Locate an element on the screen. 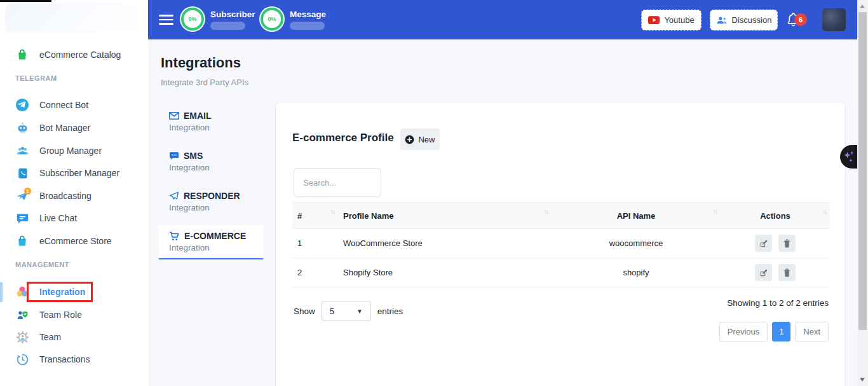 The height and width of the screenshot is (386, 868). sidebar-section-telegram: TELEGRAM is located at coordinates (36, 78).